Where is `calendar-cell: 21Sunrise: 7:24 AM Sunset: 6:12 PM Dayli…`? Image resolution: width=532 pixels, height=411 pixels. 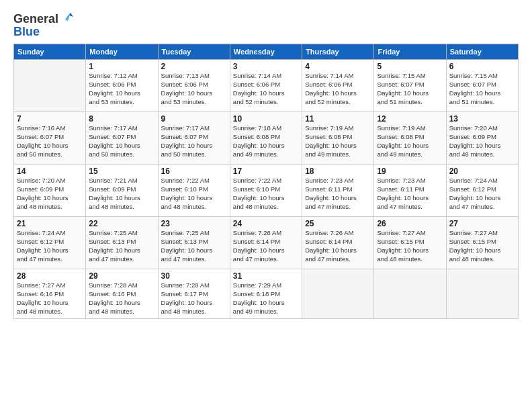
calendar-cell: 21Sunrise: 7:24 AM Sunset: 6:12 PM Dayli… is located at coordinates (50, 243).